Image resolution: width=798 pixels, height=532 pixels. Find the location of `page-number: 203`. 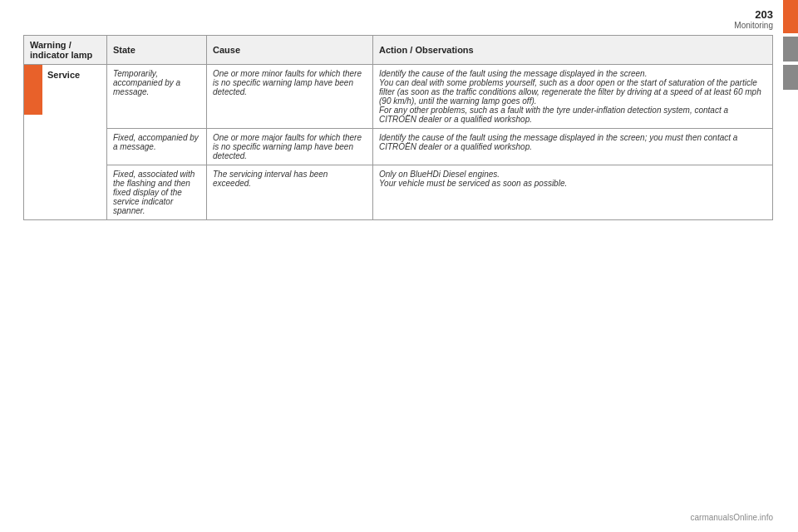

page-number: 203 is located at coordinates (753, 15).